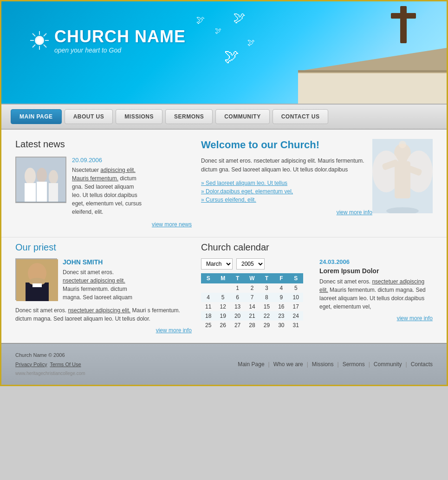 This screenshot has width=448, height=480. What do you see at coordinates (224, 117) in the screenshot?
I see `navigation: MAIN PAGE ABOUT US MISSIONS SERMONS COMM…` at bounding box center [224, 117].